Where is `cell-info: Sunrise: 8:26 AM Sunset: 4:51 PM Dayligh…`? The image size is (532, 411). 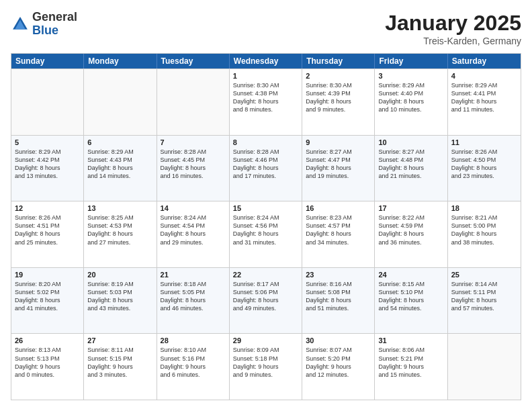
cell-info: Sunrise: 8:26 AM Sunset: 4:51 PM Dayligh… is located at coordinates (47, 230).